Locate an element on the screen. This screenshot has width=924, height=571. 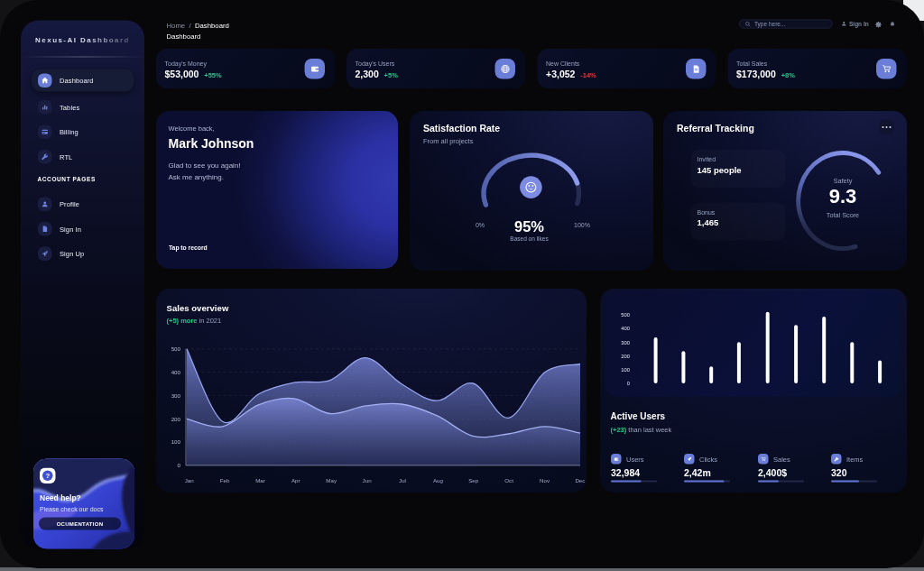
svg-text: Jul is located at coordinates (402, 480).